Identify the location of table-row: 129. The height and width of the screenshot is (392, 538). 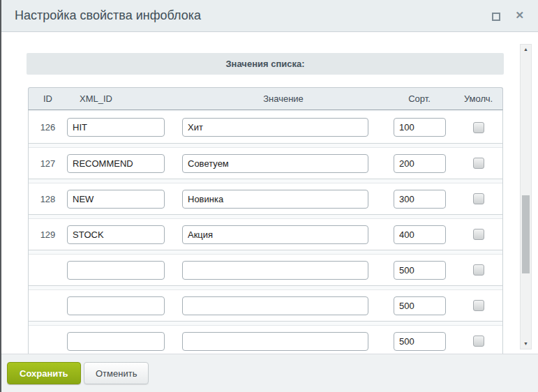
(265, 234).